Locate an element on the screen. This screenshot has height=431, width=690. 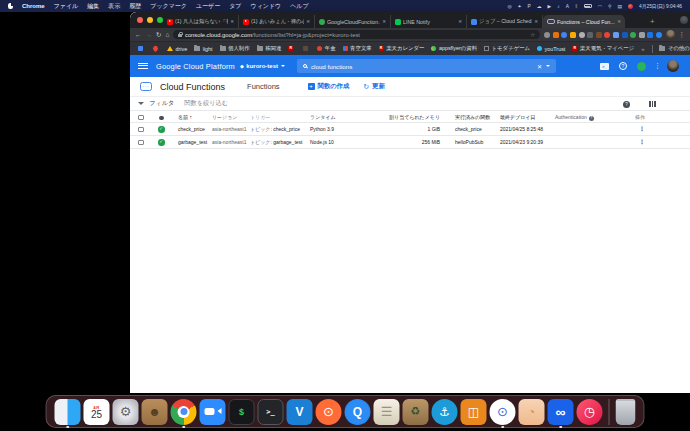
dock-item-diagram-app is located at coordinates (474, 412).